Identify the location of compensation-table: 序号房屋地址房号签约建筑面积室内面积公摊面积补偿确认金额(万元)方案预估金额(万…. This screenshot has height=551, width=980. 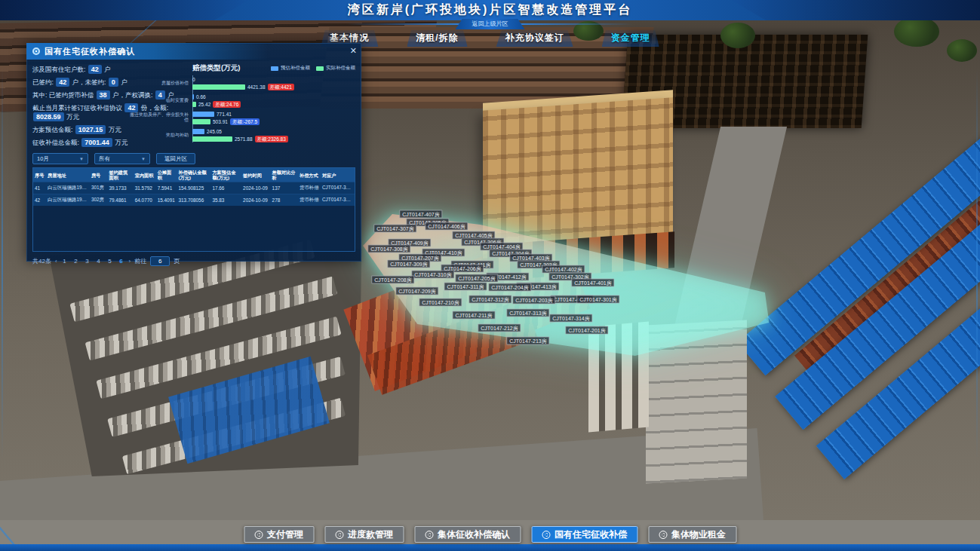
(194, 187).